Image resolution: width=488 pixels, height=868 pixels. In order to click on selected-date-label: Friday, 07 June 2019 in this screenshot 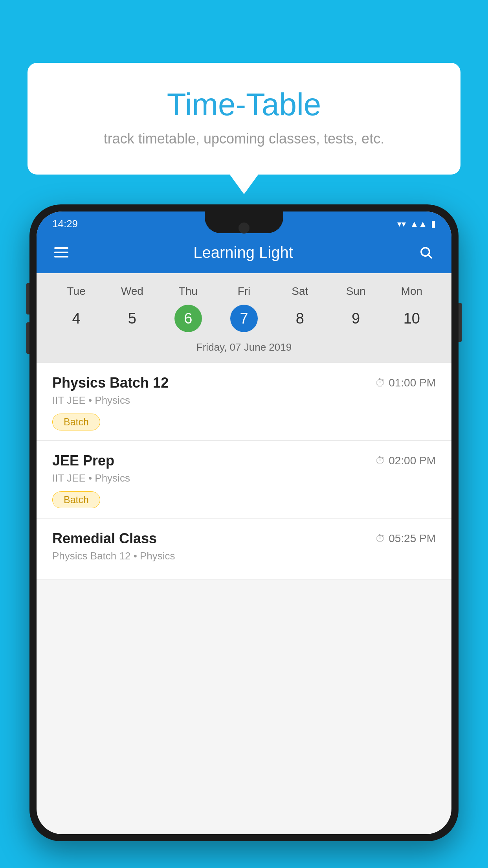, I will do `click(244, 348)`.